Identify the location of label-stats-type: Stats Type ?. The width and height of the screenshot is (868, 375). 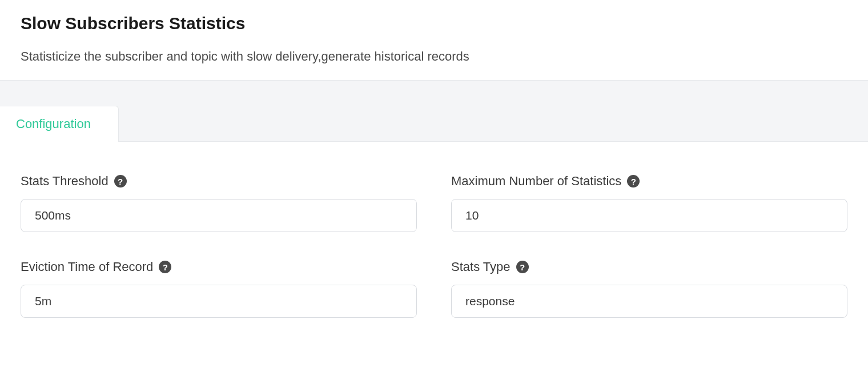
(649, 267).